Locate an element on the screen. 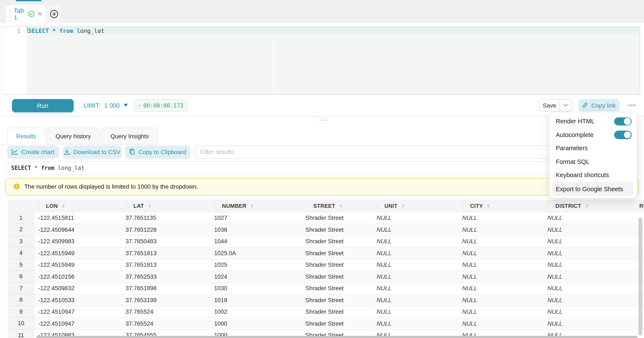 The image size is (644, 338). sql-keyword: from is located at coordinates (66, 31).